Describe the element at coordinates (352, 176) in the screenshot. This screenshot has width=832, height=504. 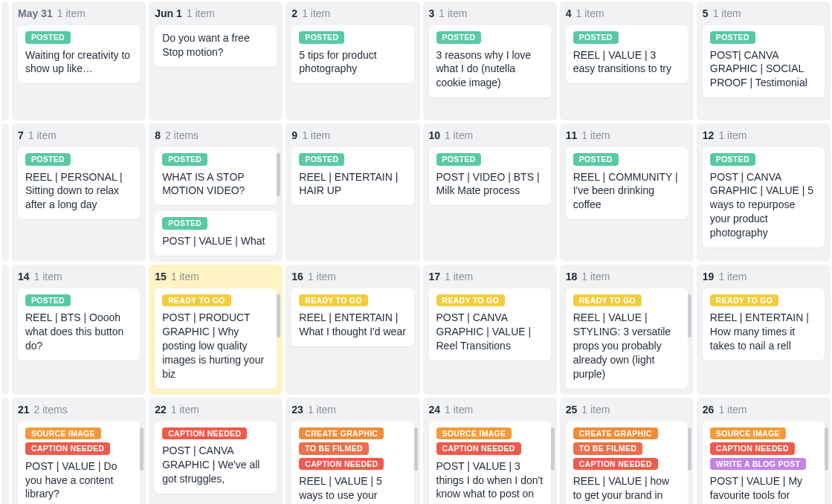
I see `content-card: POSTEDREEL | ENTERTAIN | HAIR UP` at that location.